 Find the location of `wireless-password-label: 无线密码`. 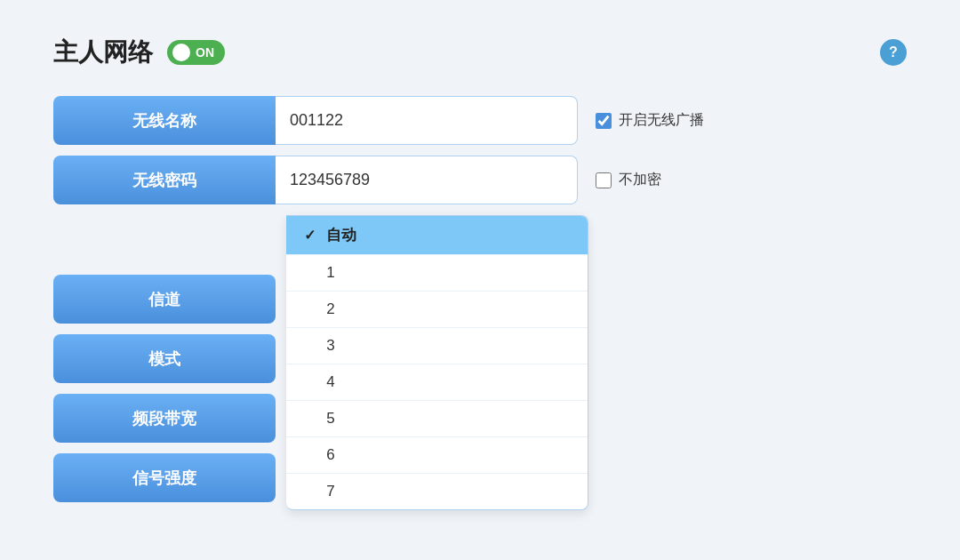

wireless-password-label: 无线密码 is located at coordinates (164, 180).